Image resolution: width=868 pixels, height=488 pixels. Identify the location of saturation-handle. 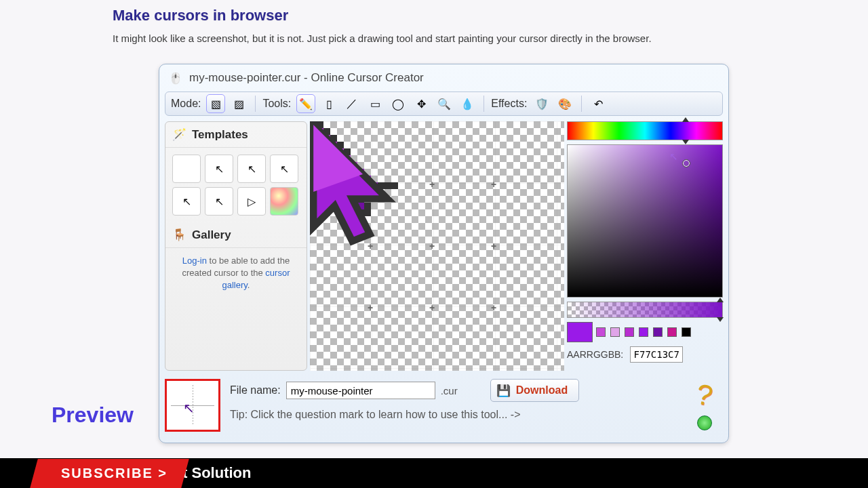
(686, 163).